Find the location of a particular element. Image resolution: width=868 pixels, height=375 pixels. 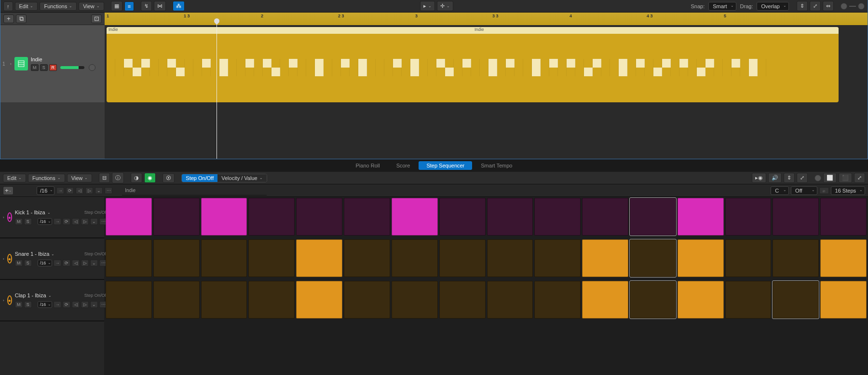

seq-view-menu: View⌄ is located at coordinates (80, 178).